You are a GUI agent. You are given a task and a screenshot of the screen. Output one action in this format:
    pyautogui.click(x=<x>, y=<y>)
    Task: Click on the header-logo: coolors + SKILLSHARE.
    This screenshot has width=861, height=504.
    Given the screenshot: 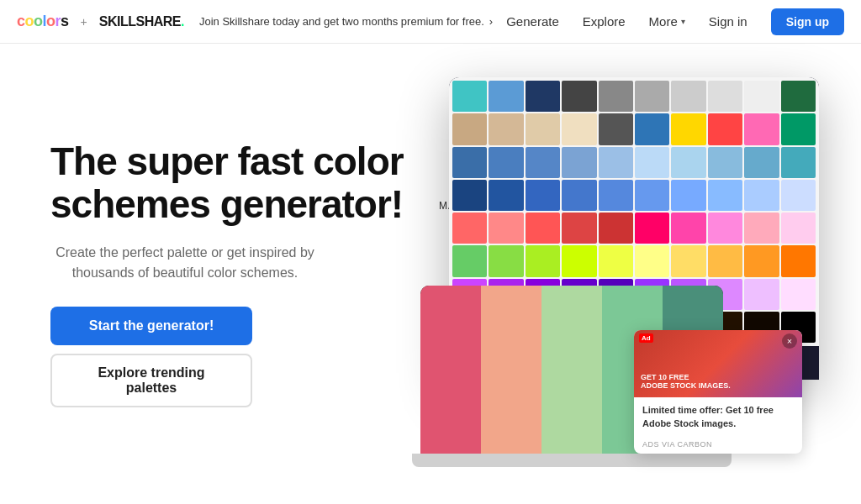 What is the action you would take?
    pyautogui.click(x=101, y=22)
    